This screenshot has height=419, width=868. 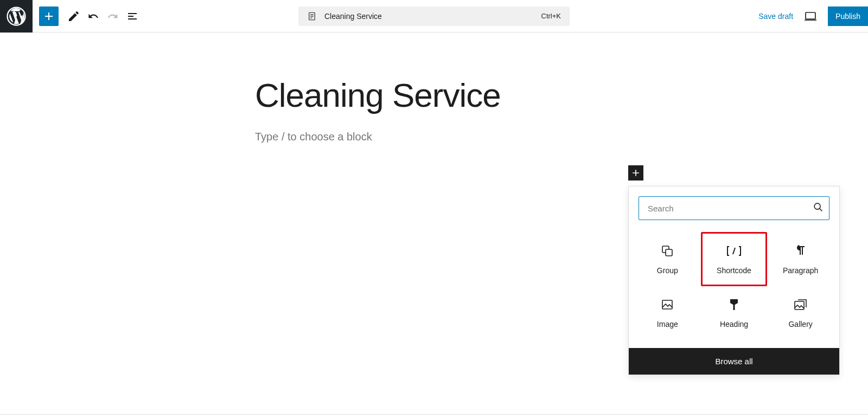 I want to click on inserter-search-wrap, so click(x=734, y=208).